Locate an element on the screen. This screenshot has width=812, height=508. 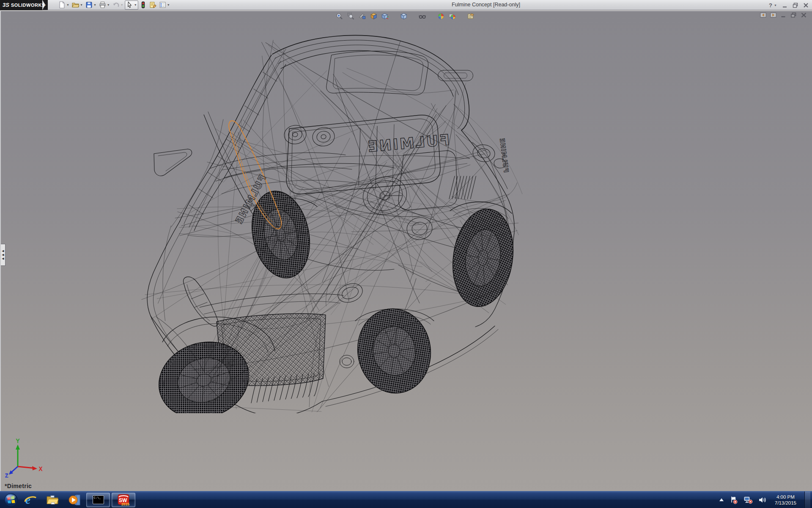
undo-icon is located at coordinates (116, 5).